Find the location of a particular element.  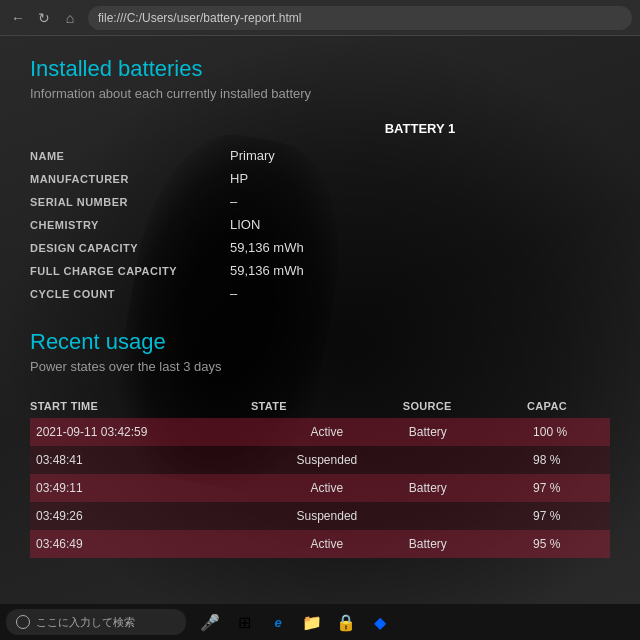

value-serial: – is located at coordinates (234, 202).